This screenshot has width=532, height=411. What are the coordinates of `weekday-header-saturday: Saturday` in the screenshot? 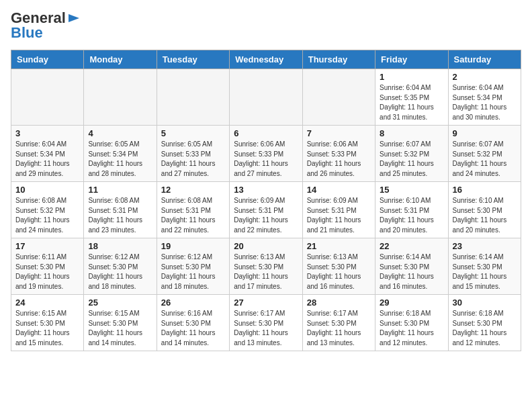 It's located at (484, 60).